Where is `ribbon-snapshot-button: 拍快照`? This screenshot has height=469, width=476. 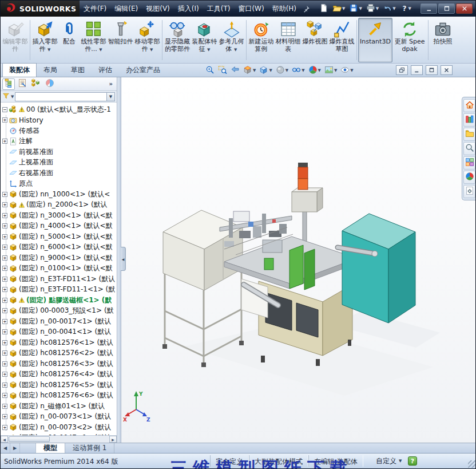 ribbon-snapshot-button: 拍快照 is located at coordinates (443, 40).